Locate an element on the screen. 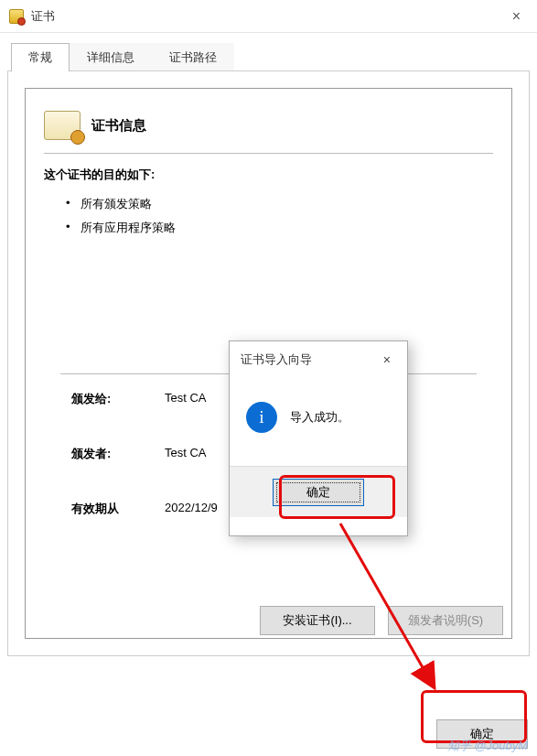 Image resolution: width=537 pixels, height=756 pixels. purpose-item: 所有颁发策略 is located at coordinates (287, 204).